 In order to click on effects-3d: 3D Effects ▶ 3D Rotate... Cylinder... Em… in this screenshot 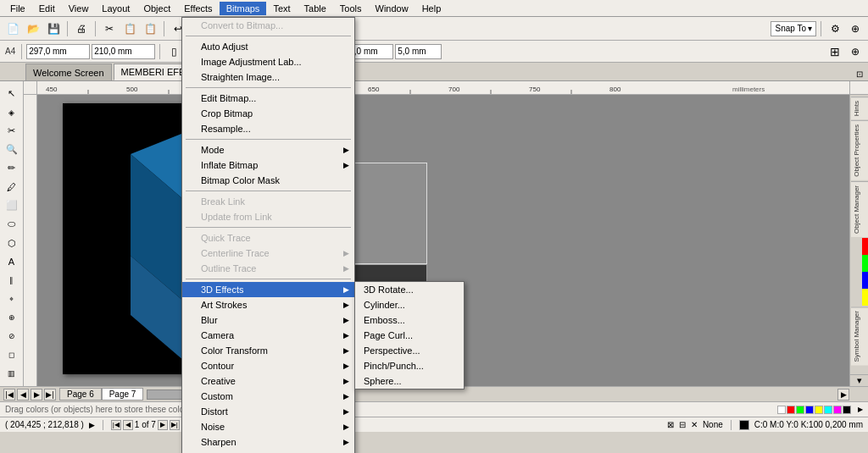, I will do `click(268, 290)`.